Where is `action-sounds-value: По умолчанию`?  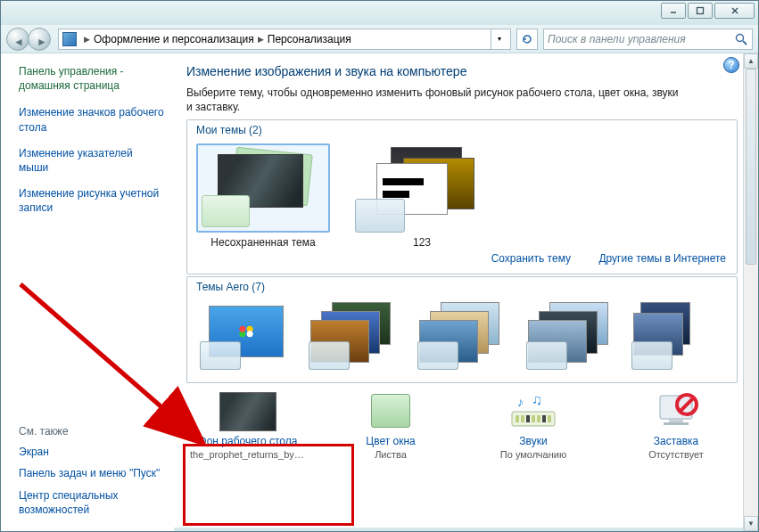 action-sounds-value: По умолчанию is located at coordinates (533, 454).